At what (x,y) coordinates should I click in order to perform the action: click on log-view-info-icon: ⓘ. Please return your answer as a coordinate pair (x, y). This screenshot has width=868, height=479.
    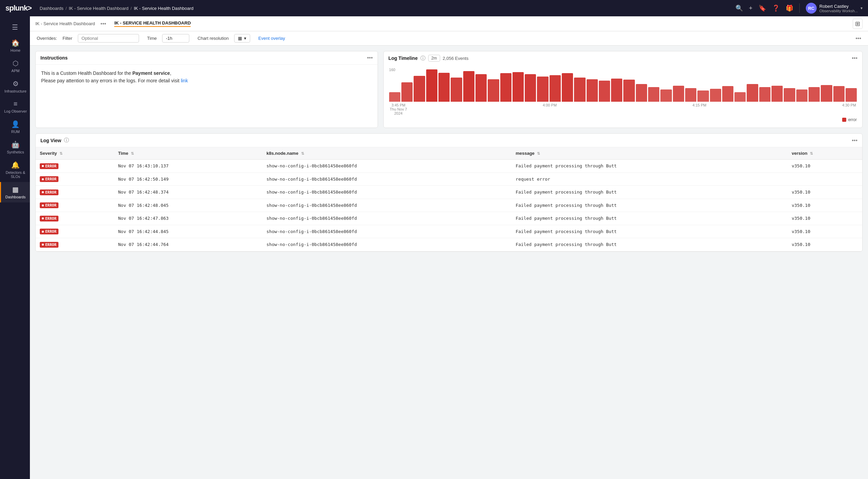
    Looking at the image, I should click on (67, 140).